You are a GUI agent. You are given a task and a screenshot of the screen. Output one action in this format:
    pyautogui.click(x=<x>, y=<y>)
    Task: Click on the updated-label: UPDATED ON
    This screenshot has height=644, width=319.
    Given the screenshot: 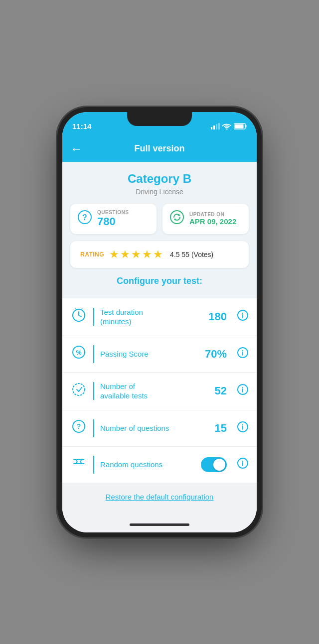 What is the action you would take?
    pyautogui.click(x=213, y=214)
    